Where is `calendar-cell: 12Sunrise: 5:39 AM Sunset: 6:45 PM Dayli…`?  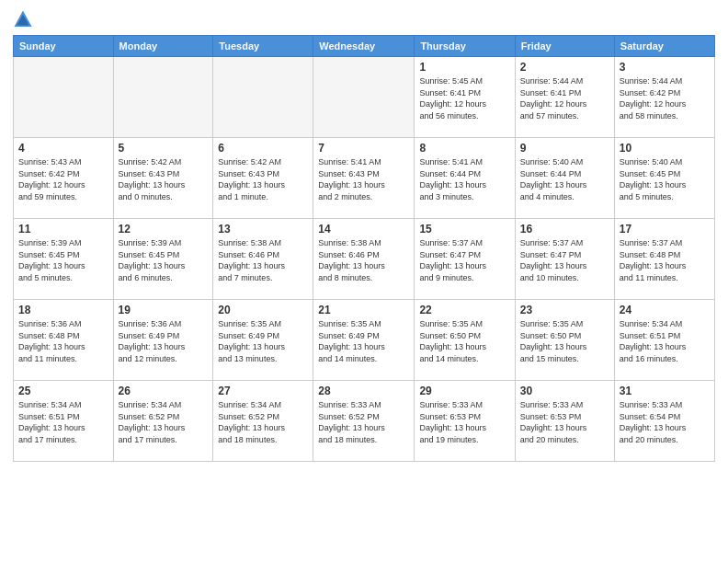 calendar-cell: 12Sunrise: 5:39 AM Sunset: 6:45 PM Dayli… is located at coordinates (164, 259).